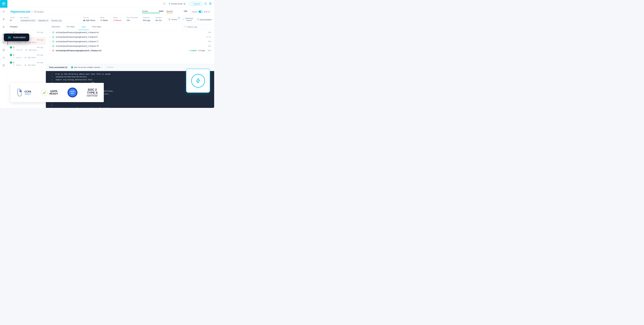  What do you see at coordinates (130, 106) in the screenshot?
I see `code-line: 12` at bounding box center [130, 106].